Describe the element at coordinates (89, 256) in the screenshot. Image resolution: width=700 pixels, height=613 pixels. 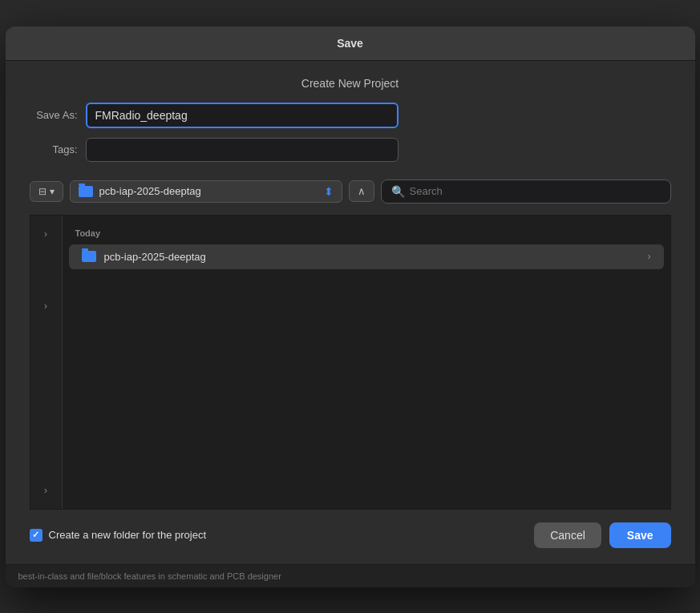
I see `file-folder-icon` at that location.